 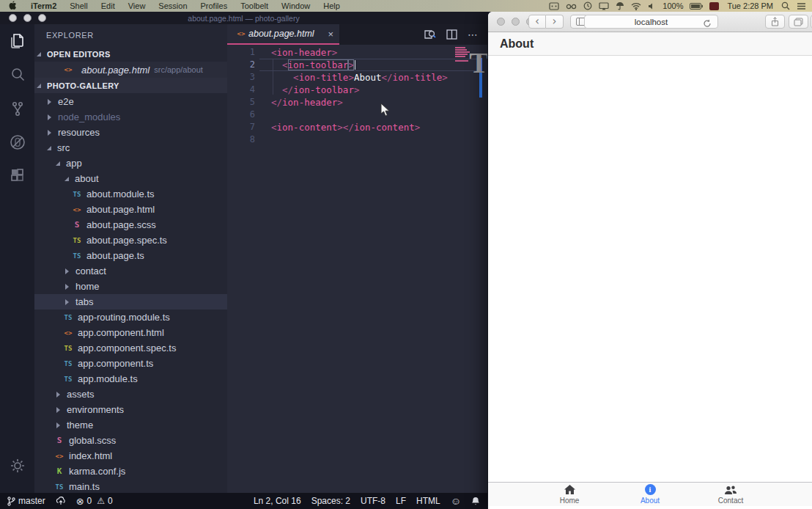 What do you see at coordinates (18, 466) in the screenshot?
I see `settings-gear-icon` at bounding box center [18, 466].